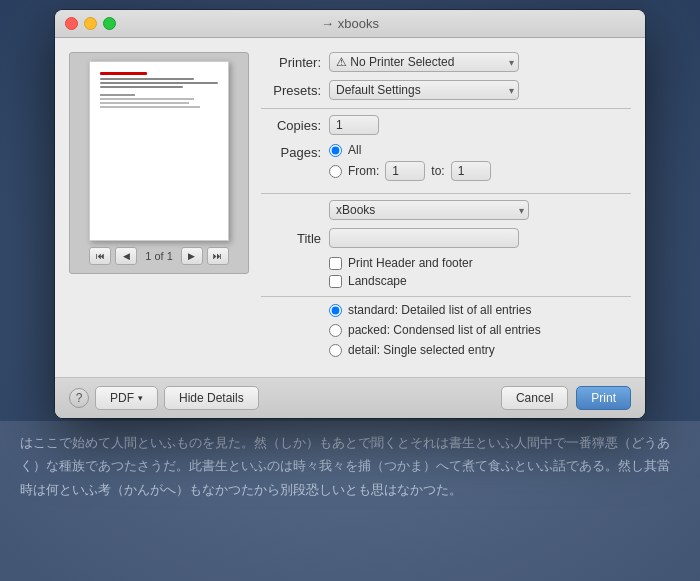  Describe the element at coordinates (291, 62) in the screenshot. I see `printer-label: Printer:` at that location.